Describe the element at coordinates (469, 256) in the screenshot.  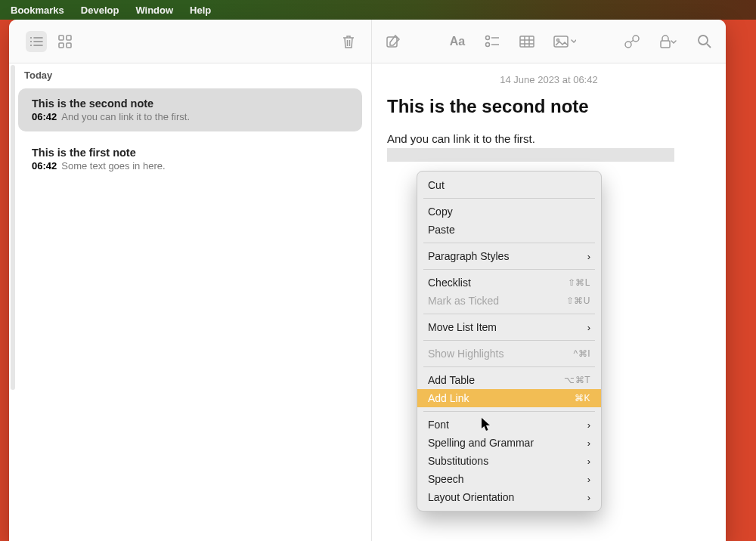
I see `context-menu-label: Paragraph Styles` at that location.